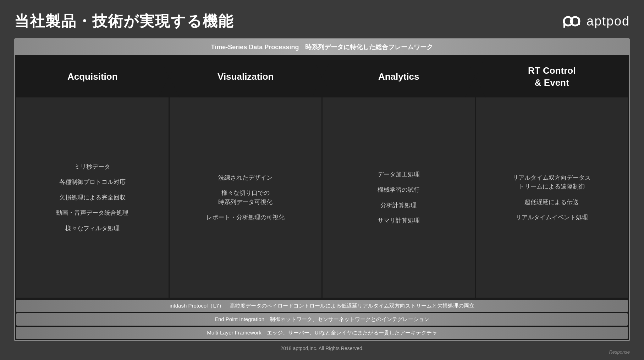 This screenshot has height=360, width=644. I want to click on rt-item-2: 超低遅延による伝送, so click(551, 202).